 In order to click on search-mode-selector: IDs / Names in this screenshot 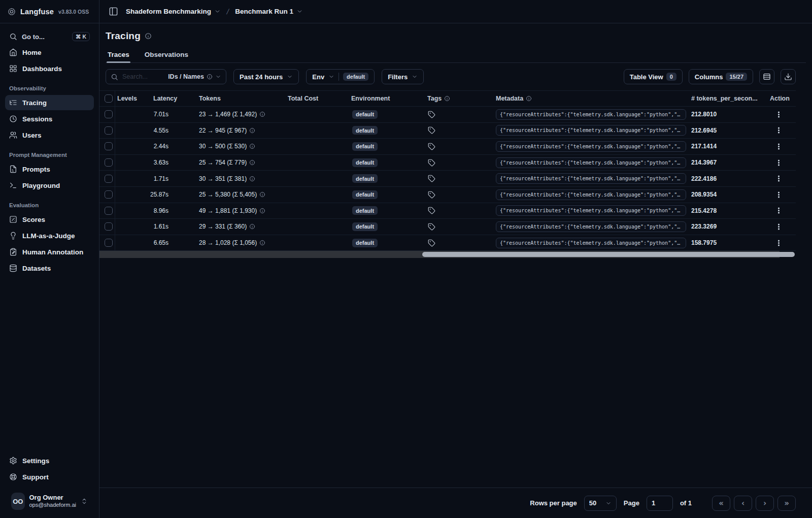, I will do `click(195, 77)`.